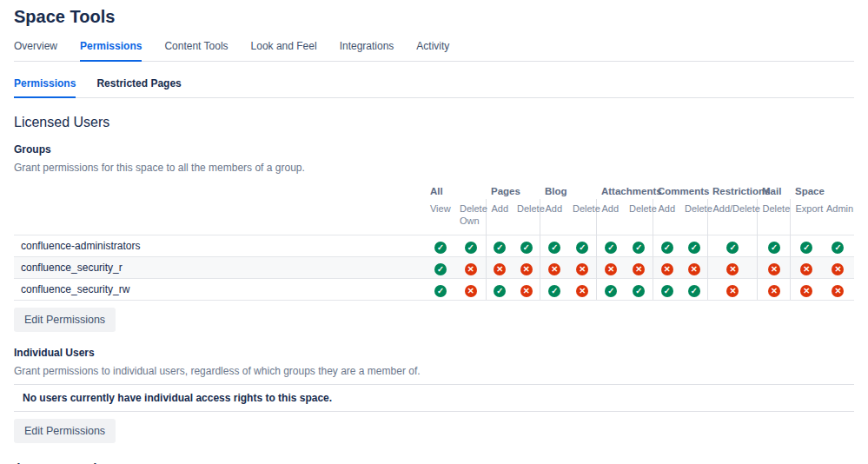  What do you see at coordinates (806, 217) in the screenshot?
I see `column-space-export: Export` at bounding box center [806, 217].